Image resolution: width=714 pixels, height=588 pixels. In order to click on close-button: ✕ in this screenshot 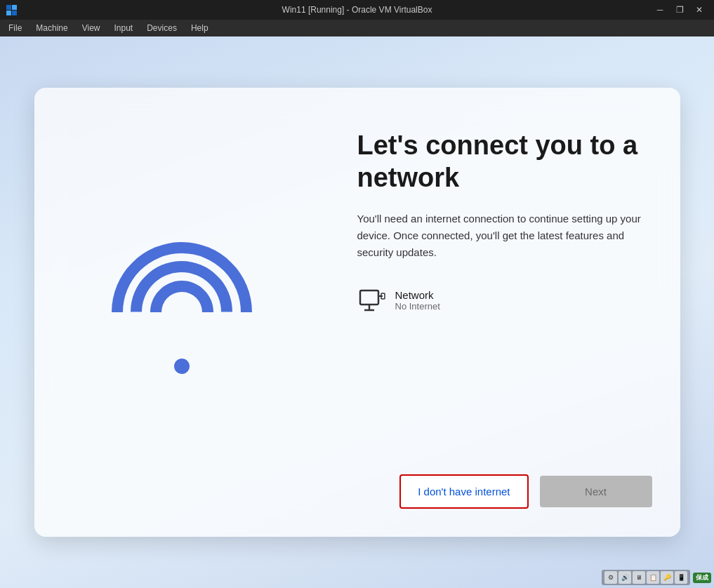, I will do `click(699, 10)`.